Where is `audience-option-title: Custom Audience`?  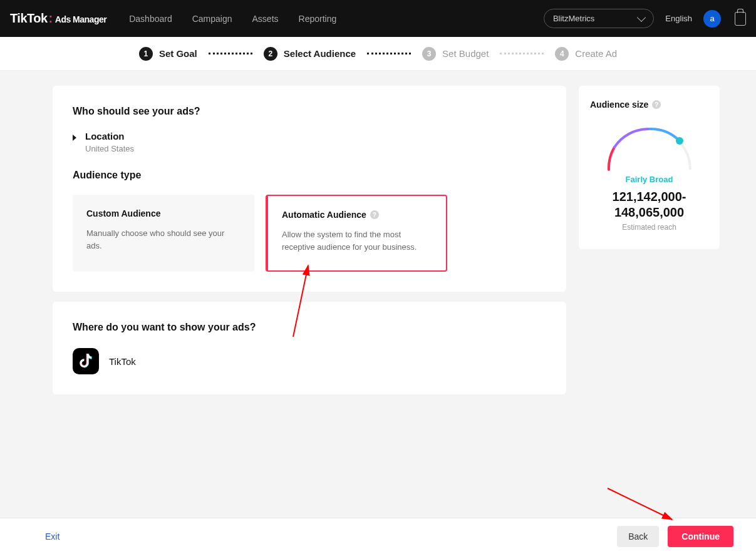
audience-option-title: Custom Audience is located at coordinates (163, 213).